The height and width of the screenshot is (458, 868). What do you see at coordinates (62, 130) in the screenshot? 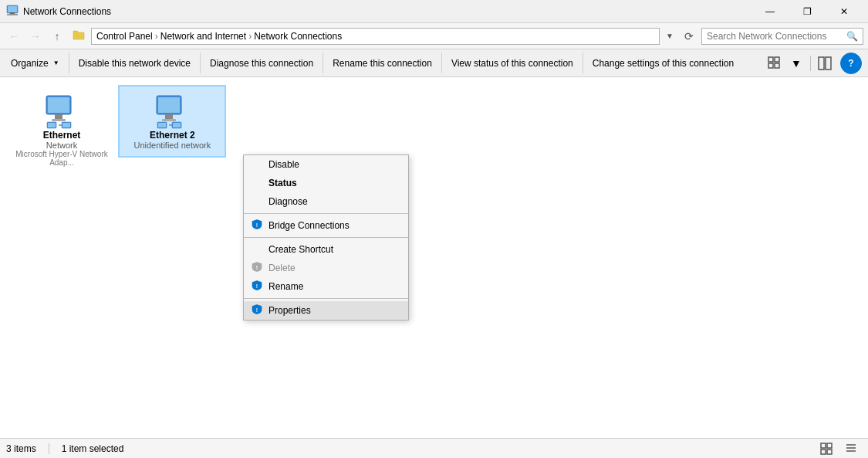
I see `ethernet-item: Ethernet Network Microsoft Hyper-V Netwo…` at bounding box center [62, 130].